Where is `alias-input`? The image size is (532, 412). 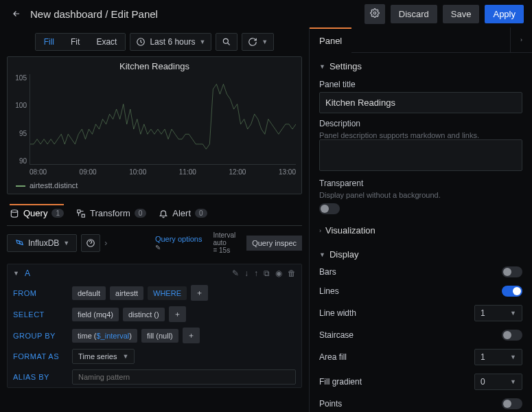 alias-input is located at coordinates (184, 377).